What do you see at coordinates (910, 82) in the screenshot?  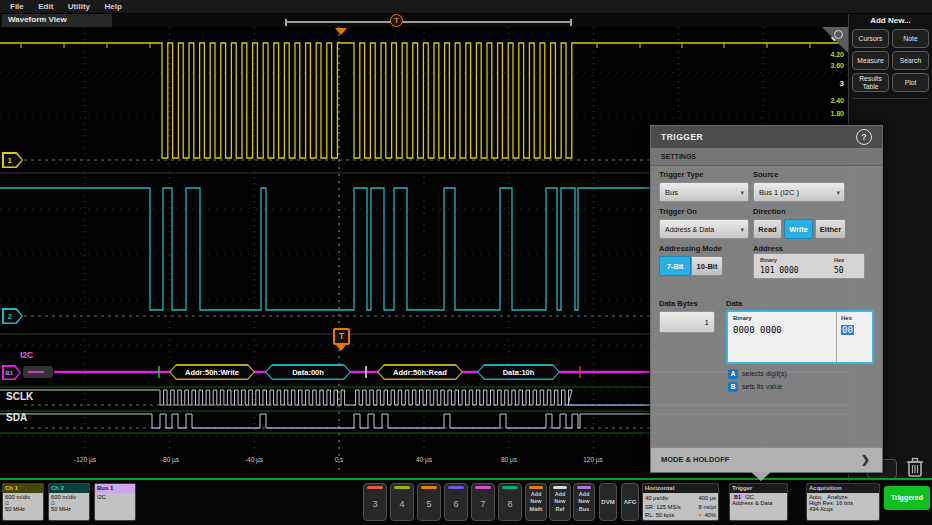 I see `plot-button: Plot` at bounding box center [910, 82].